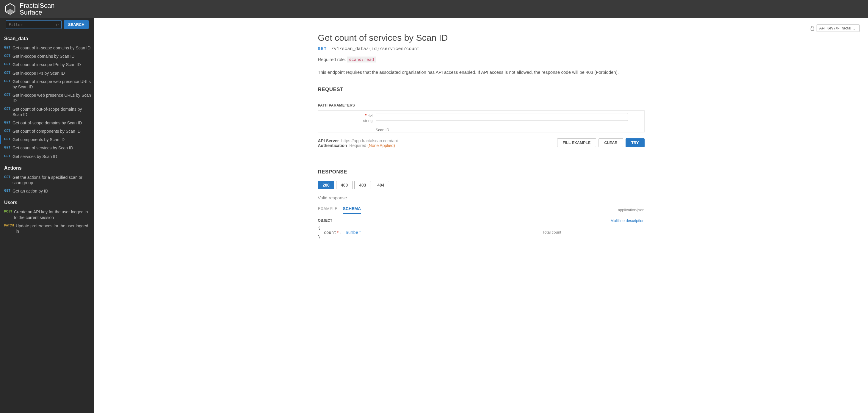 This screenshot has height=413, width=868. Describe the element at coordinates (370, 116) in the screenshot. I see `param-name: id` at that location.